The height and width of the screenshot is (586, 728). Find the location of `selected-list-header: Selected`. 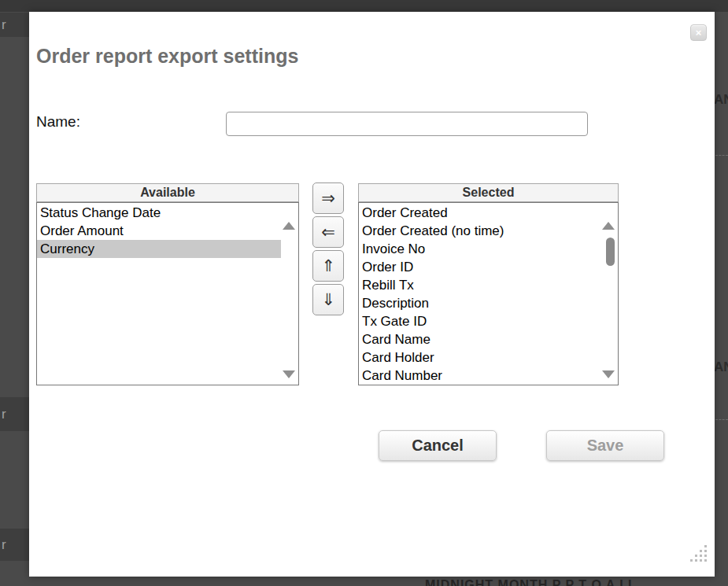

selected-list-header: Selected is located at coordinates (488, 193).